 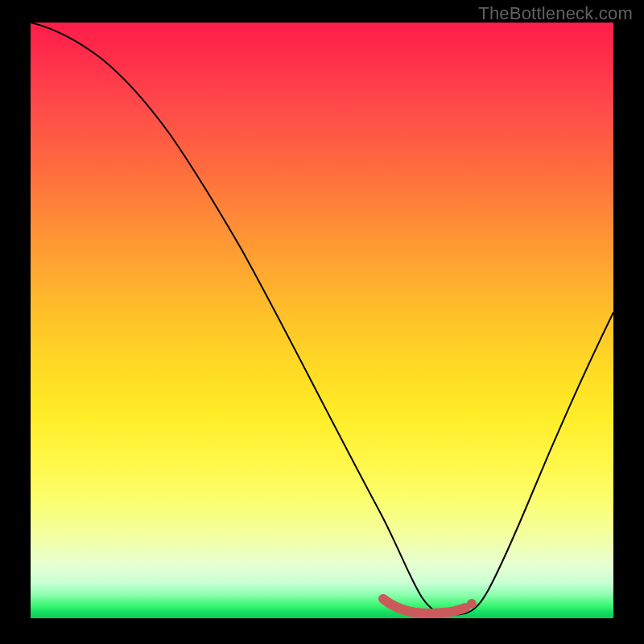 I want to click on marker-dot, so click(x=472, y=604).